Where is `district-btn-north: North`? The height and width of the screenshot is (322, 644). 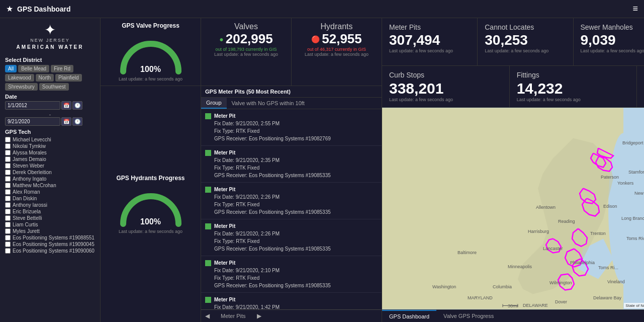
district-btn-north: North is located at coordinates (45, 77).